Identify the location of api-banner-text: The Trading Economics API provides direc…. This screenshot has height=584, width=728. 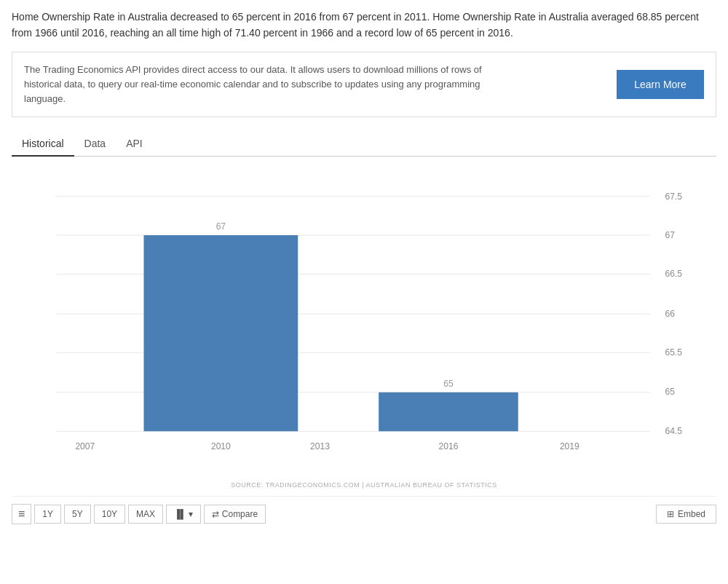
(272, 84).